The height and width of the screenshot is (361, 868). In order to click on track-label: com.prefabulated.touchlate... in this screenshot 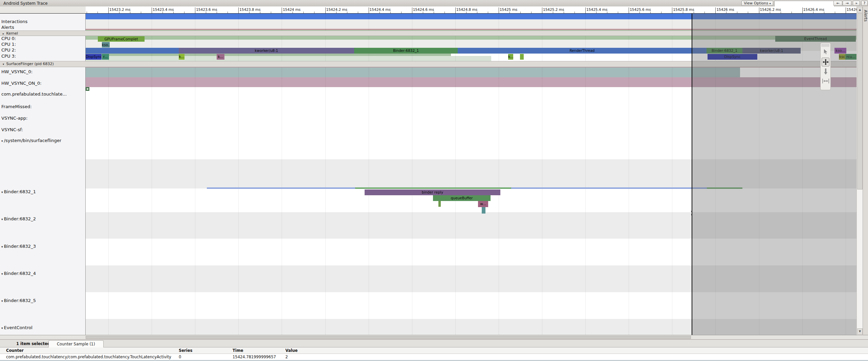, I will do `click(34, 94)`.